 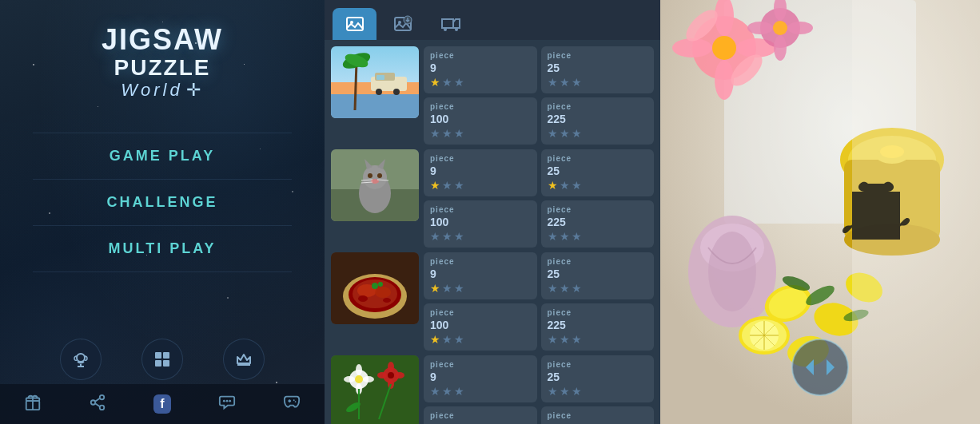 What do you see at coordinates (480, 70) in the screenshot?
I see `info-card-beach-9: piece 9 ★ ★ ★` at bounding box center [480, 70].